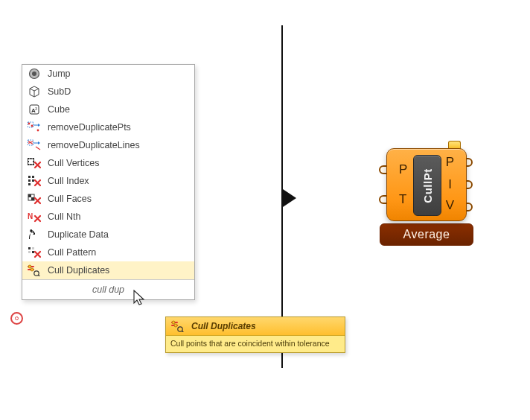  Describe the element at coordinates (34, 109) in the screenshot. I see `cube-icon: A 3` at that location.